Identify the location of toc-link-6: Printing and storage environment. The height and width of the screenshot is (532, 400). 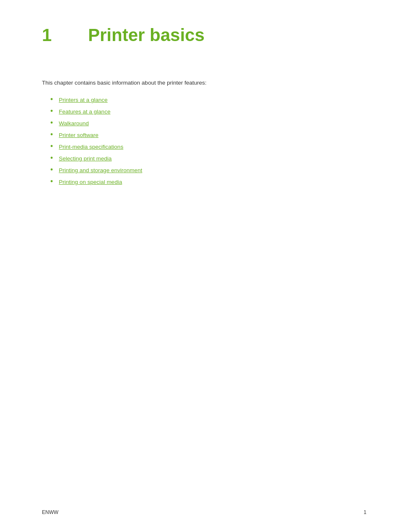
(101, 170).